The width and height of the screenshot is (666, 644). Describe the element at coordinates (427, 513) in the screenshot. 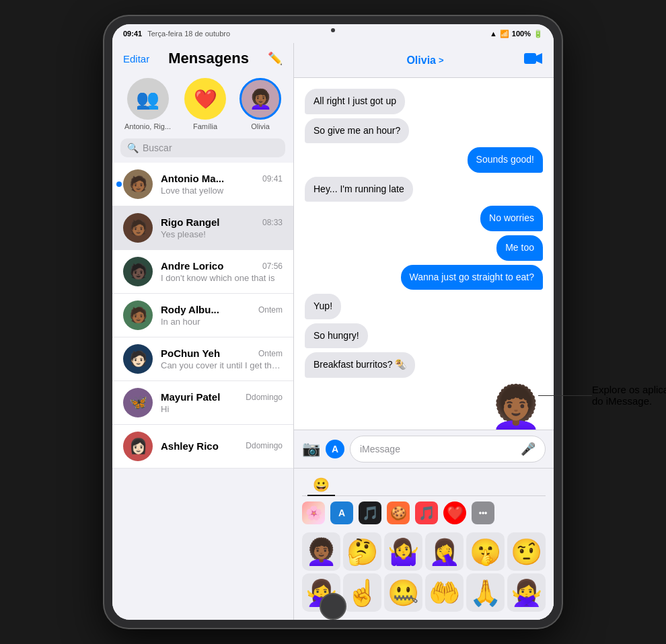

I see `app-icon-music: 🎵` at that location.